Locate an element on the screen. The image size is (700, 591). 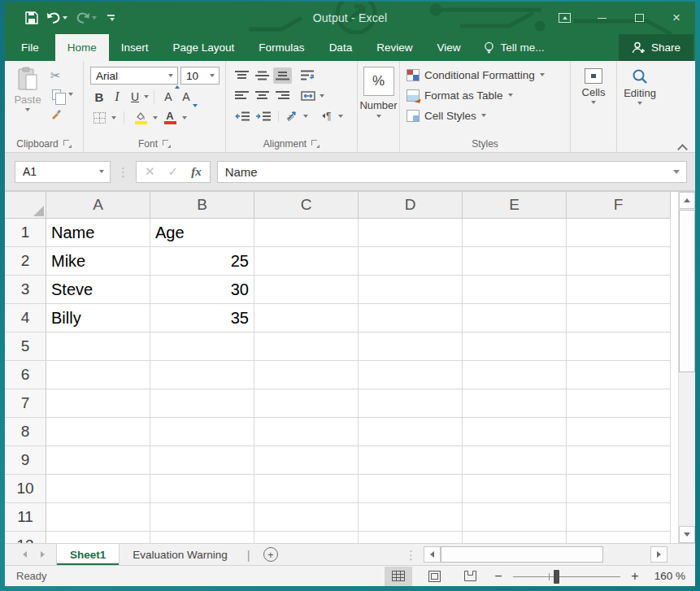
cell-A2: Mike is located at coordinates (98, 262).